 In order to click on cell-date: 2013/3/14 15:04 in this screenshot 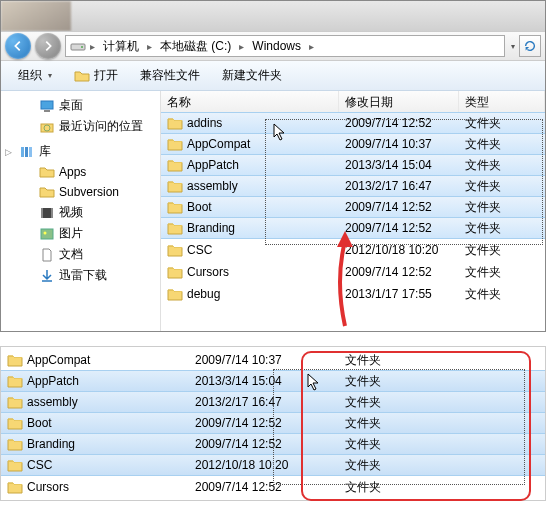, I will do `click(264, 381)`.